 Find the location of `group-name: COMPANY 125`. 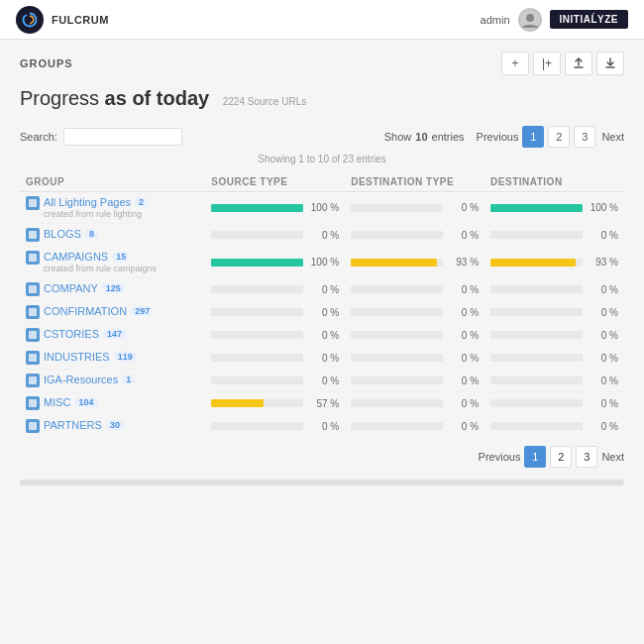

group-name: COMPANY 125 is located at coordinates (84, 288).